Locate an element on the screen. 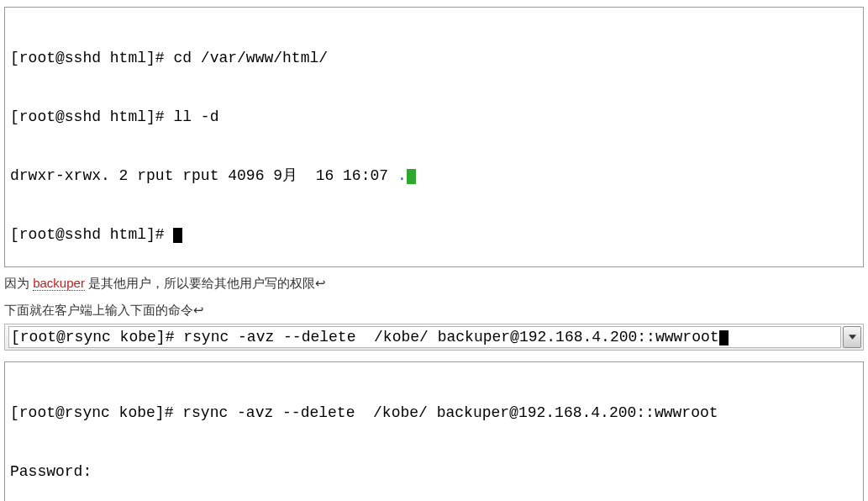  terminal-text: [root@sshd html]# is located at coordinates (92, 235).